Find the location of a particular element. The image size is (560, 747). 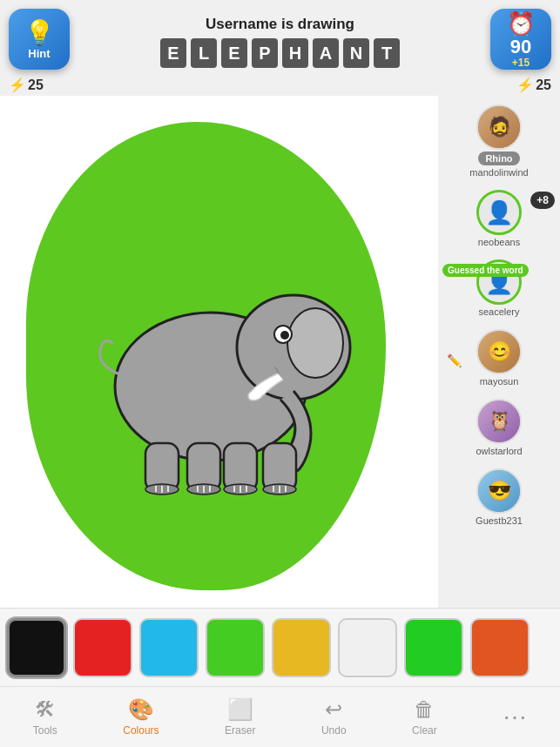

colours-icon: 🎨 is located at coordinates (141, 710).